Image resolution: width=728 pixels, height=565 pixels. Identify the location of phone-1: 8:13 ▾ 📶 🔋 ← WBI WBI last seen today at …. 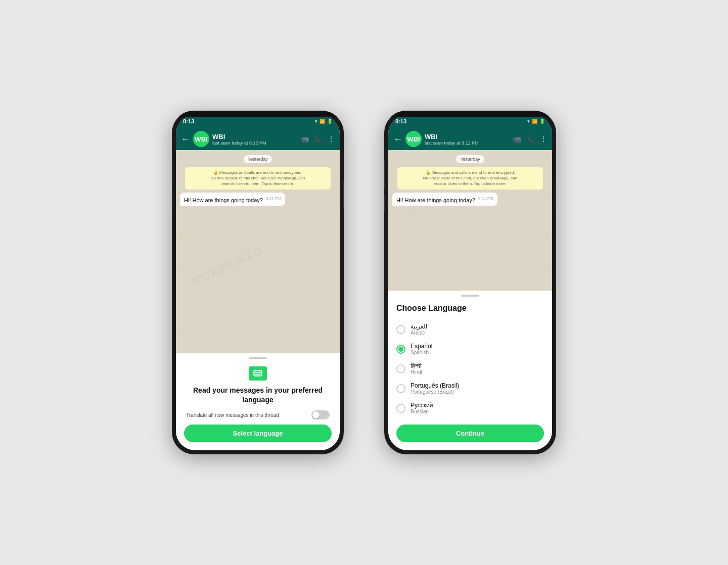
(258, 282).